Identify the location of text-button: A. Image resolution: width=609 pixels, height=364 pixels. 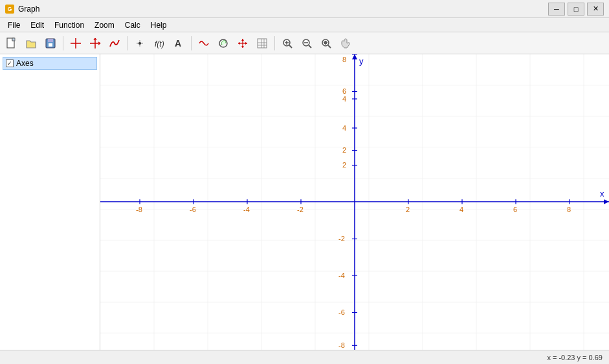
(179, 43).